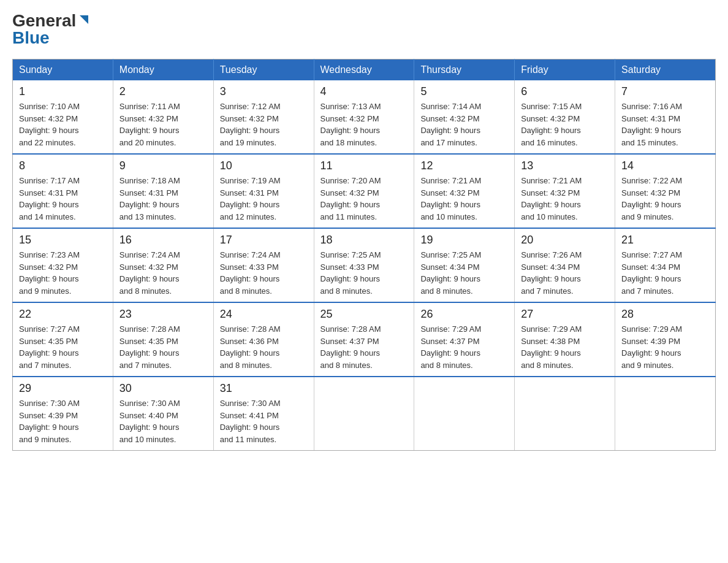  Describe the element at coordinates (364, 166) in the screenshot. I see `day-number: 11` at that location.